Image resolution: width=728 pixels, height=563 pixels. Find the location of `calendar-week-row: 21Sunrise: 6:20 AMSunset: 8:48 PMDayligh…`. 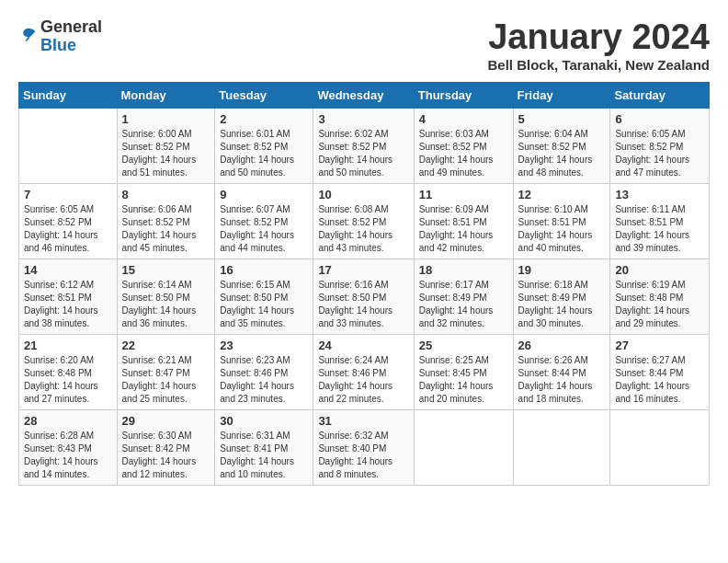

calendar-week-row: 21Sunrise: 6:20 AMSunset: 8:48 PMDayligh… is located at coordinates (364, 372).